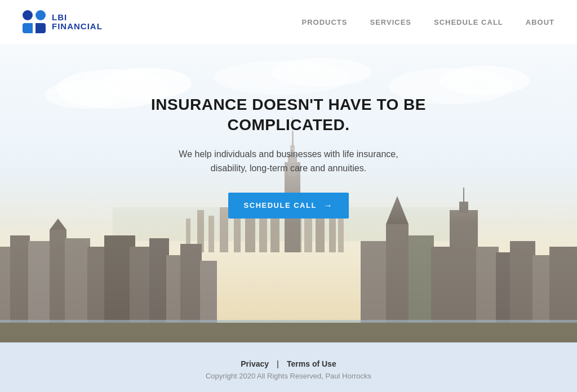  I want to click on cta-arrow-icon: →, so click(329, 206).